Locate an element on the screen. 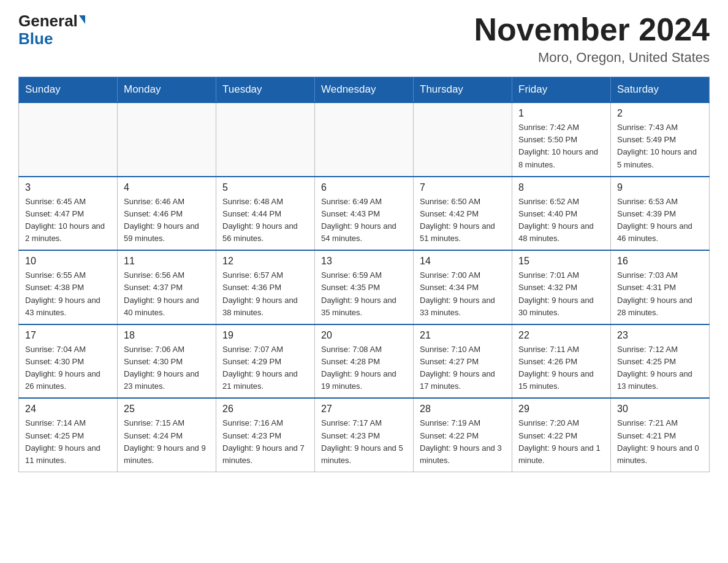 This screenshot has height=563, width=728. day-cell: 27Sunrise: 7:17 AMSunset: 4:23 PMDayligh… is located at coordinates (364, 435).